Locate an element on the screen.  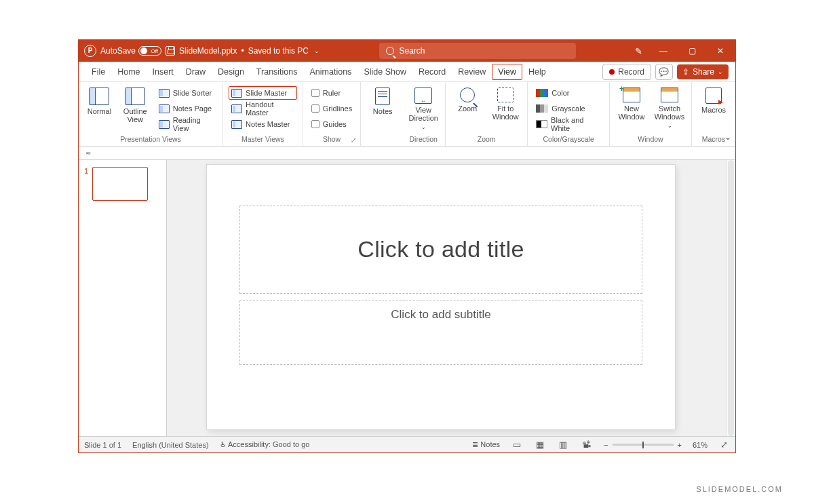
notes-page-button: Notes Page is located at coordinates (187, 109).